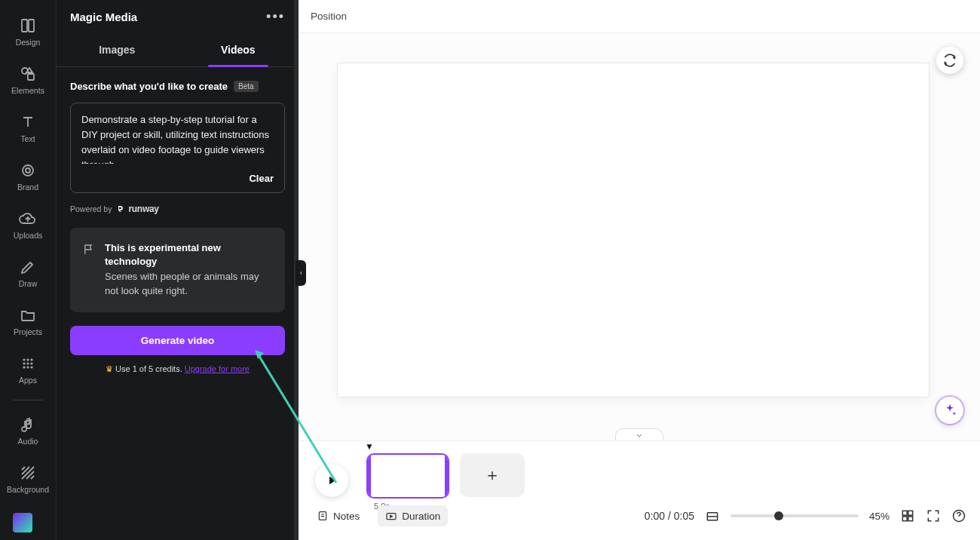 This screenshot has width=980, height=540. Describe the element at coordinates (29, 270) in the screenshot. I see `left-nav-rail: Design Elements Text Brand Uploads Draw …` at that location.